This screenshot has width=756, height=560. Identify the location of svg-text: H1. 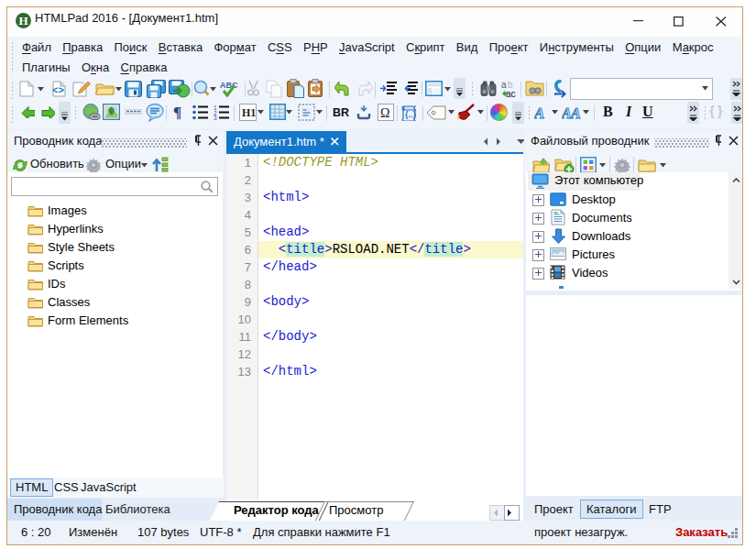
(249, 113).